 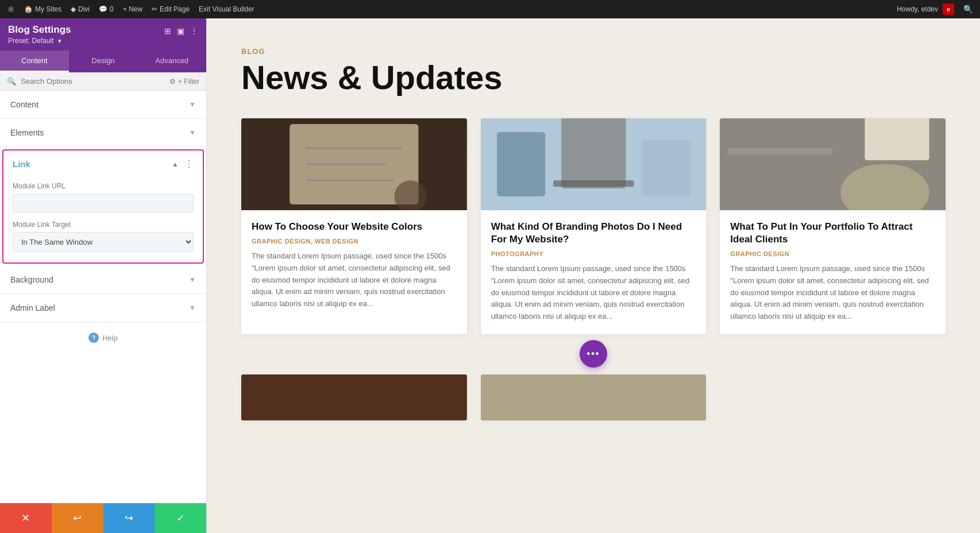 I want to click on tab-design: Design, so click(x=103, y=61).